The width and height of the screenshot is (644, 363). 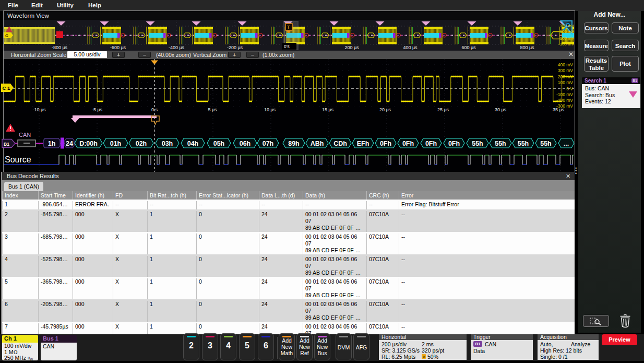 I want to click on svg-text: 25 µs, so click(x=444, y=110).